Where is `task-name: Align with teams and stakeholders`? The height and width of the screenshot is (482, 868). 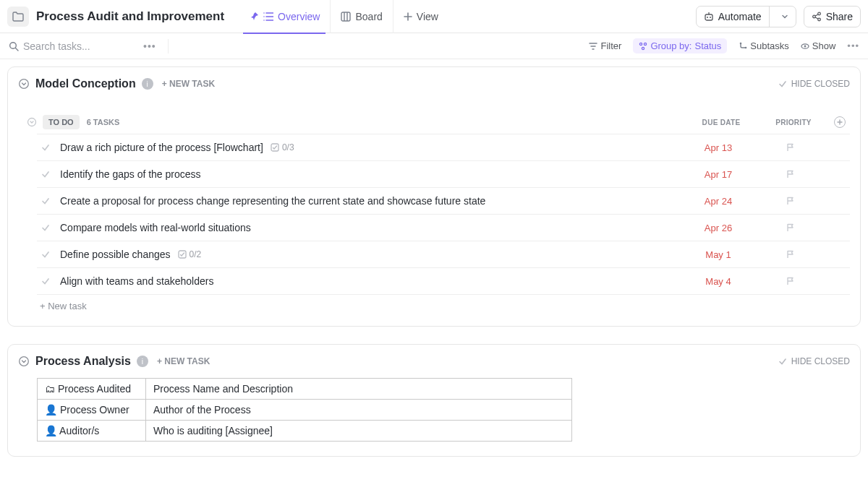
task-name: Align with teams and stakeholders is located at coordinates (137, 281).